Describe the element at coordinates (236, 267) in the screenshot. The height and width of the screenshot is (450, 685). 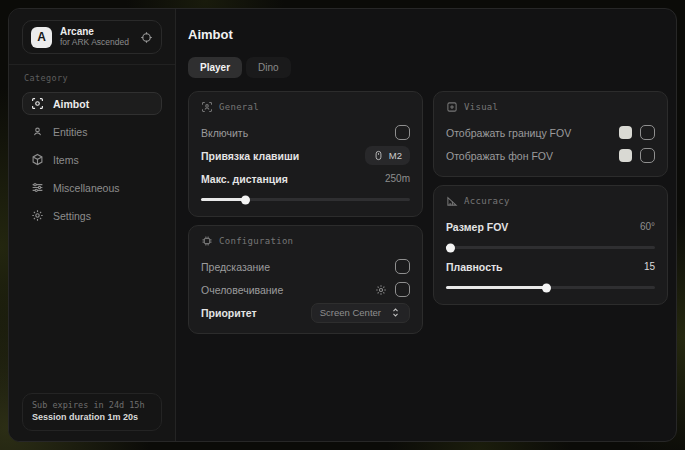
I see `prediction-label: Предсказание` at that location.